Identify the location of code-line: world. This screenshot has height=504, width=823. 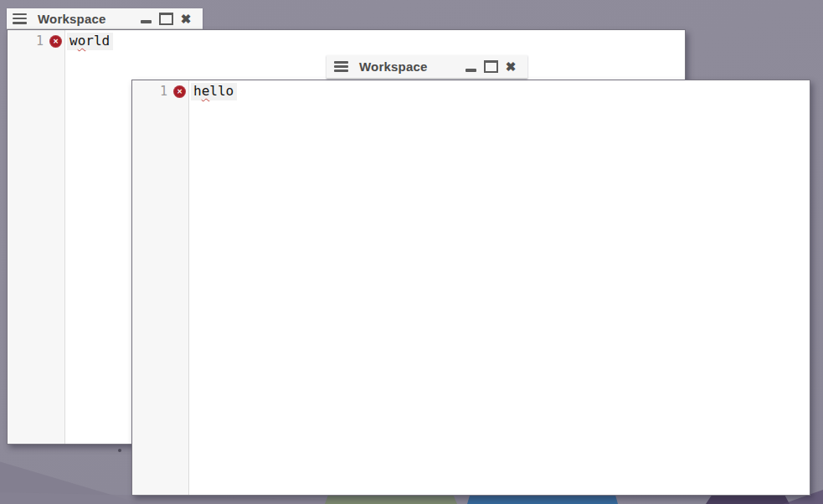
(90, 42).